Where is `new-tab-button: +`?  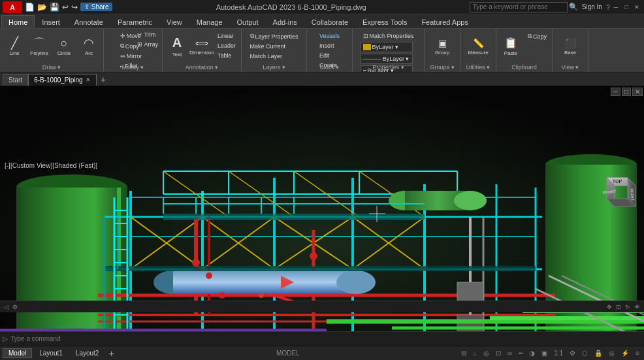
new-tab-button: + is located at coordinates (103, 80).